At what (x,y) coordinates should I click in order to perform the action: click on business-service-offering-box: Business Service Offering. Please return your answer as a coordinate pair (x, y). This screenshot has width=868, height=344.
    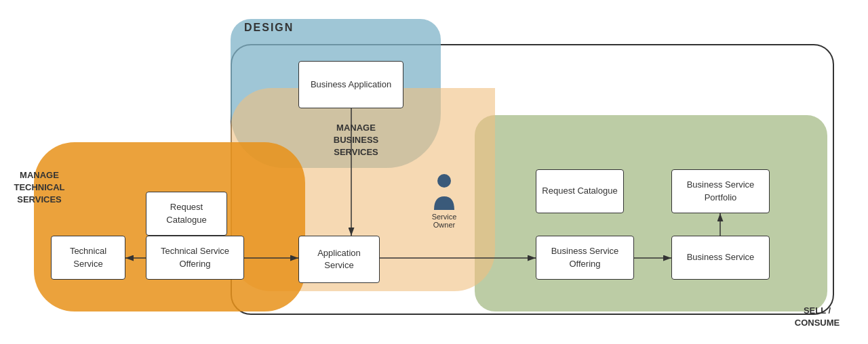
    Looking at the image, I should click on (585, 257).